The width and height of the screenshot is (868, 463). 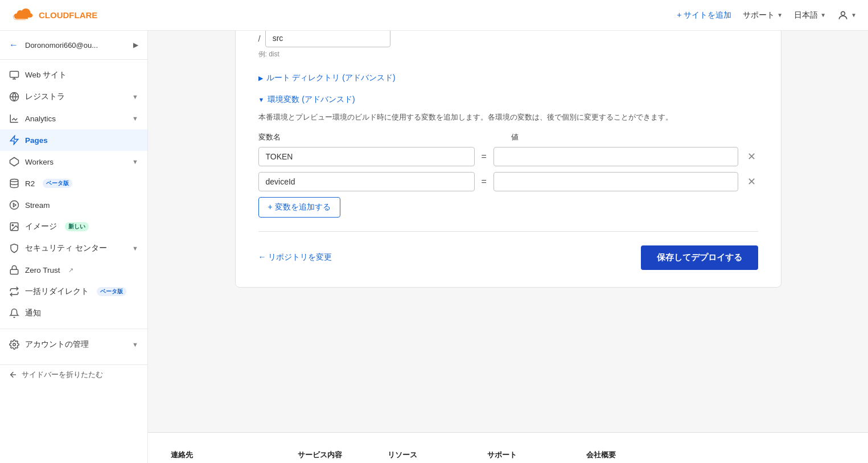 I want to click on pages-icon, so click(x=14, y=140).